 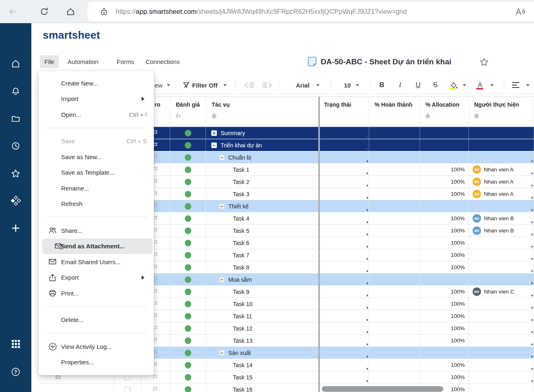 I want to click on underline-button: U, so click(x=418, y=85).